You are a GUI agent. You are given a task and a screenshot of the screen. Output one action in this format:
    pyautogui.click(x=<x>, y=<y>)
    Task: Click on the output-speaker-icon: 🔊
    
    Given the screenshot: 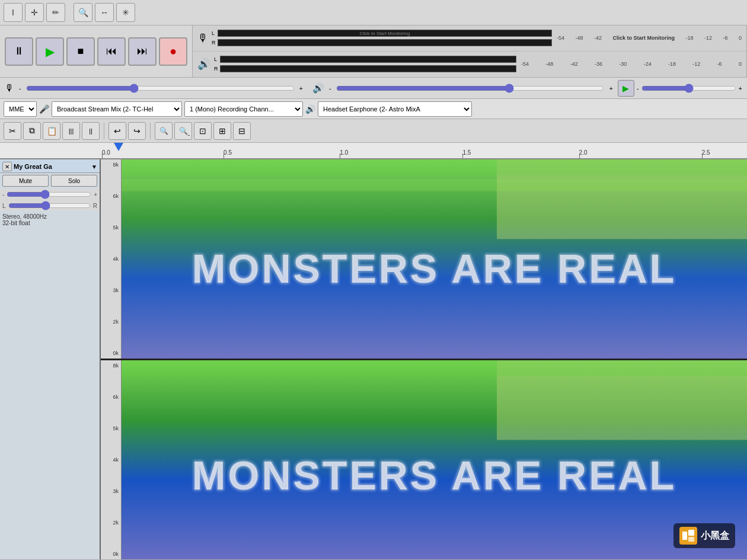 What is the action you would take?
    pyautogui.click(x=311, y=109)
    